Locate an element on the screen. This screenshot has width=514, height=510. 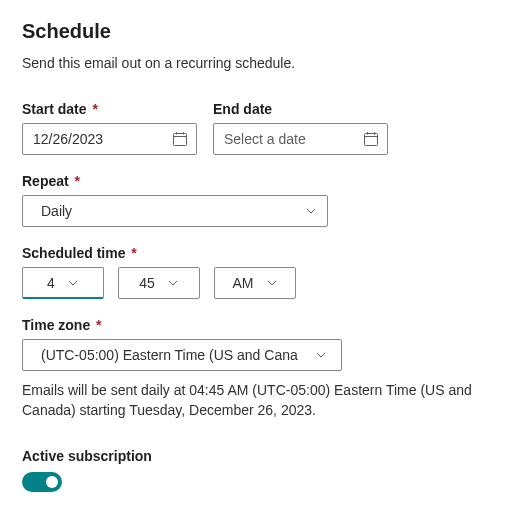
repeat-value: Daily is located at coordinates (170, 211).